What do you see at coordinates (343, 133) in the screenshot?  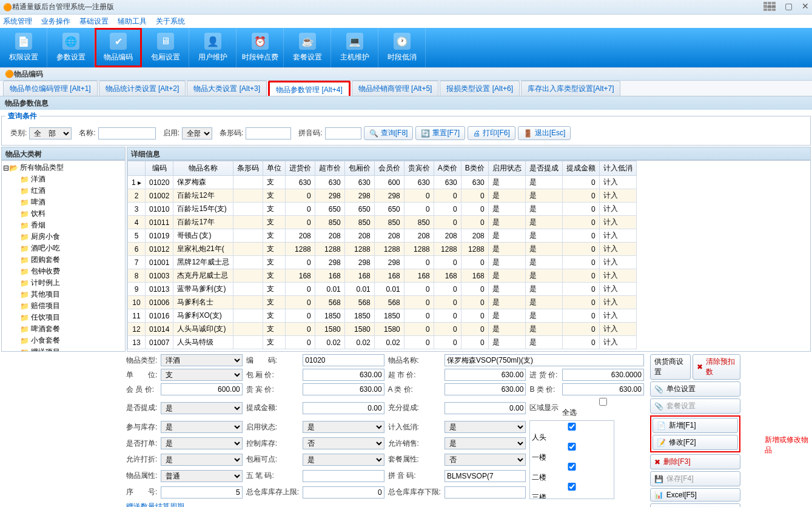 I see `pinyin-input` at bounding box center [343, 133].